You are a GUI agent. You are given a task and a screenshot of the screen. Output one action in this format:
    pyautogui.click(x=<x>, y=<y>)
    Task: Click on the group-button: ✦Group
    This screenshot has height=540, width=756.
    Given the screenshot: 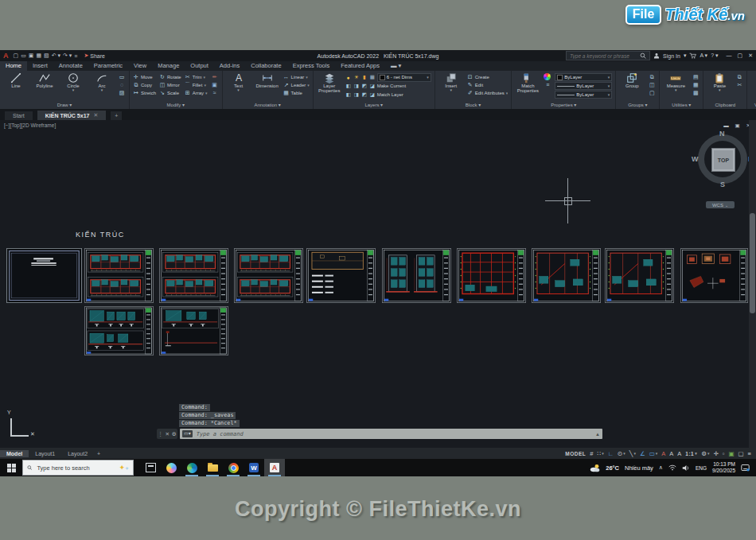 What is the action you would take?
    pyautogui.click(x=632, y=80)
    